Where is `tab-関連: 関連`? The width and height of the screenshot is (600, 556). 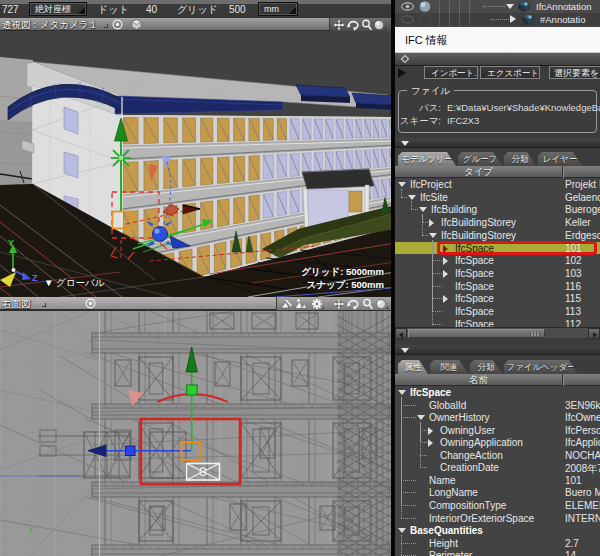 tab-関連: 関連 is located at coordinates (449, 367).